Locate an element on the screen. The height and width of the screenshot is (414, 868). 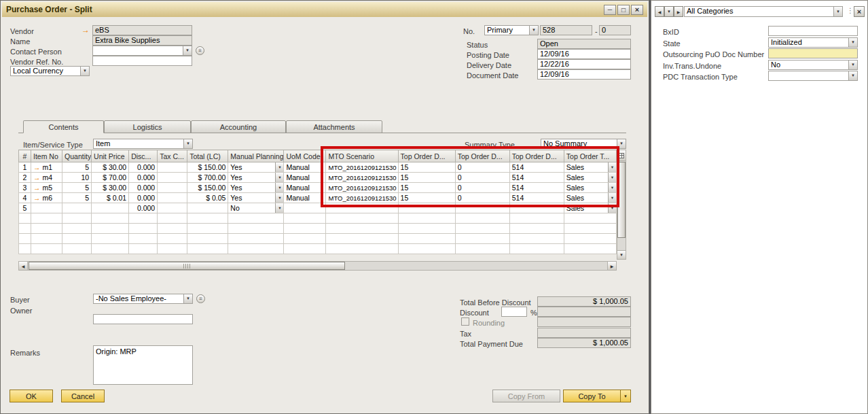
row-num-cell: 5 is located at coordinates (25, 208).